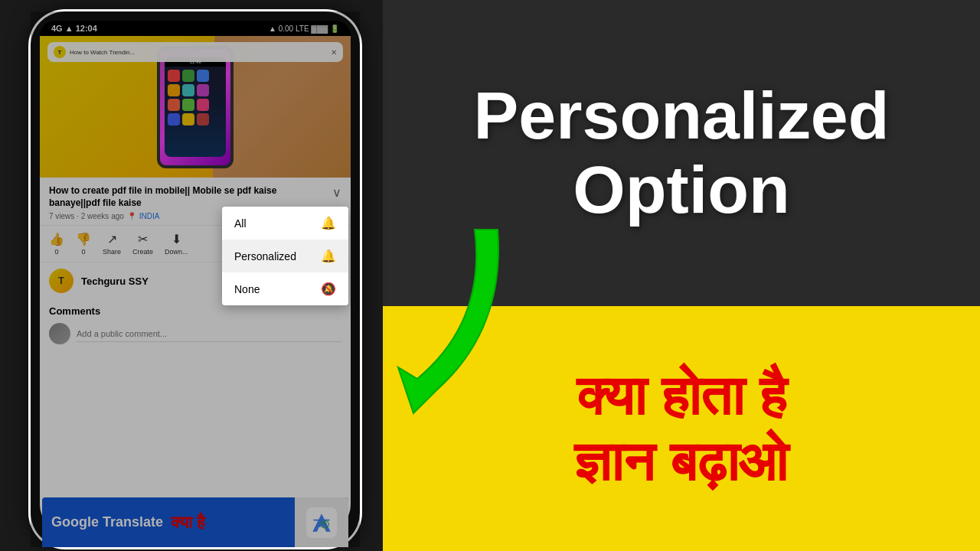  I want to click on bell-none-icon: 🔕, so click(328, 289).